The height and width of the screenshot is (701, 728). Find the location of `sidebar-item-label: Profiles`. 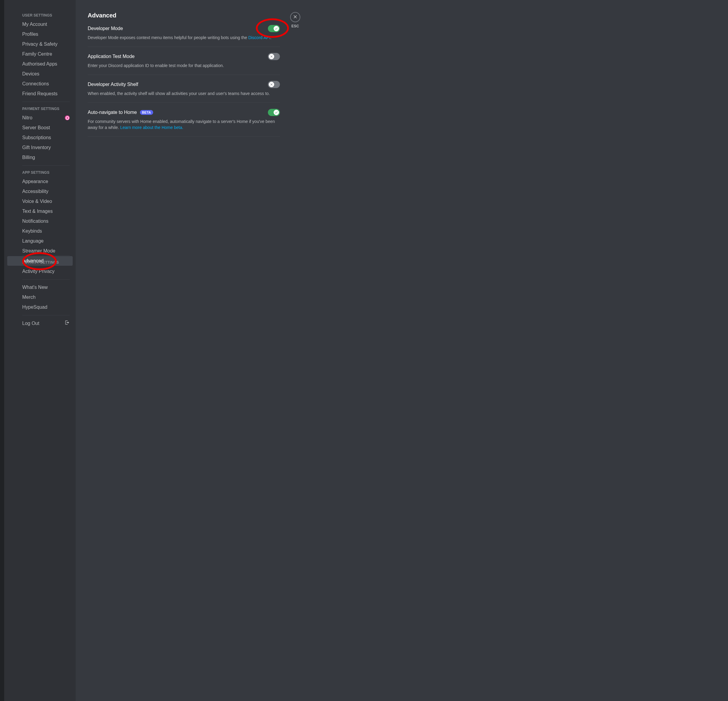

sidebar-item-label: Profiles is located at coordinates (30, 34).